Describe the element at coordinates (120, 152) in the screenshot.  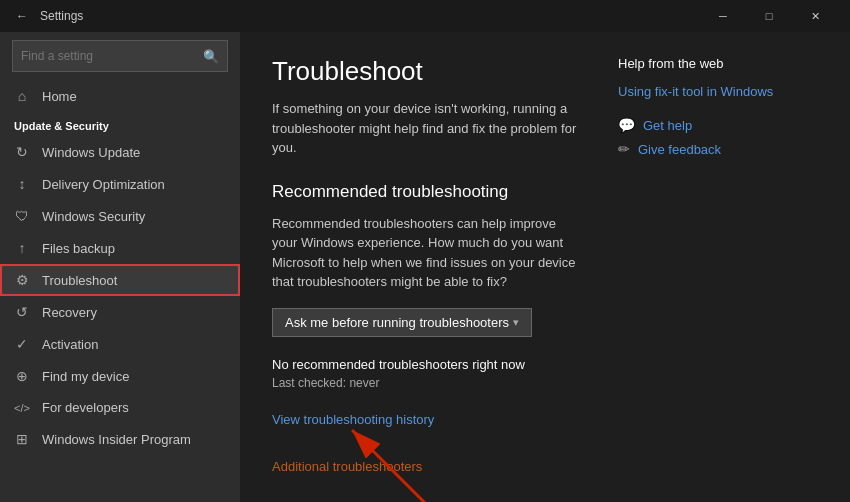
I see `sidebar-item-windows-update: ↻ Windows Update` at that location.